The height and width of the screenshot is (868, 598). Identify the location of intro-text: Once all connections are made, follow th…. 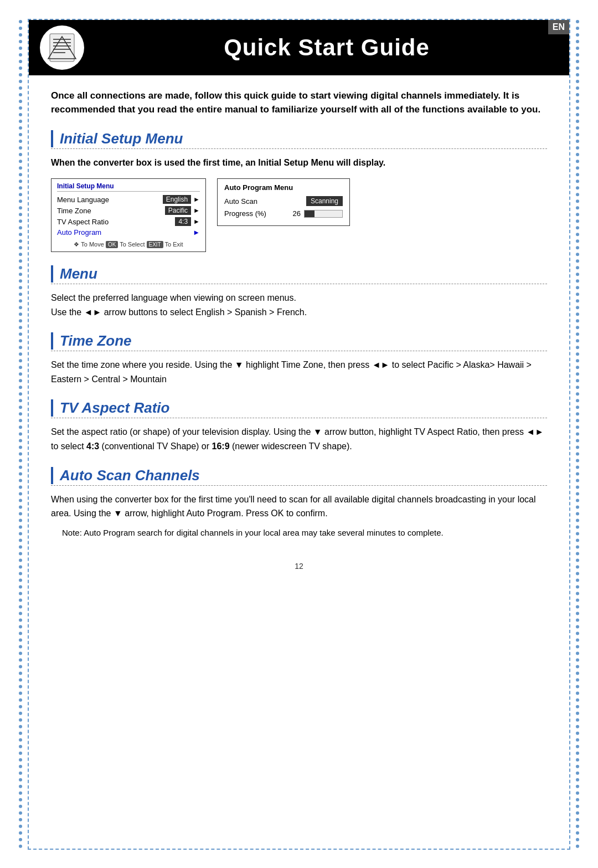
(299, 103).